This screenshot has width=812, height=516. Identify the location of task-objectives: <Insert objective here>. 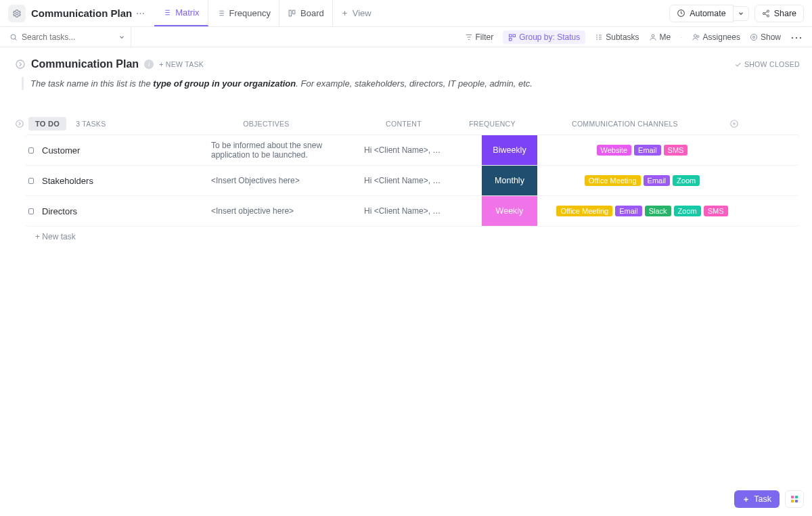
(284, 211).